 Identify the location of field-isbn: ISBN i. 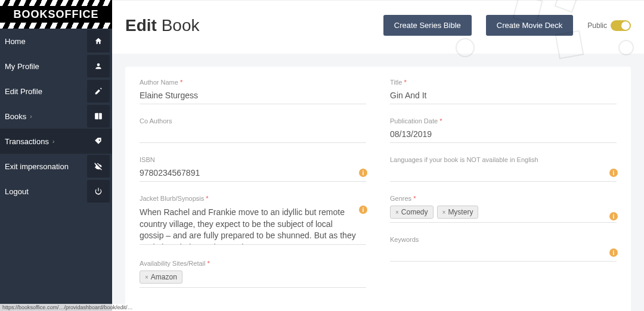
(253, 169).